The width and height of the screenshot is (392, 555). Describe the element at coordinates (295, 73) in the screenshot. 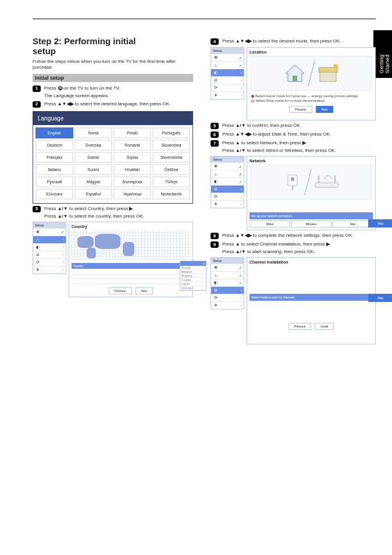

I see `home-icon` at that location.